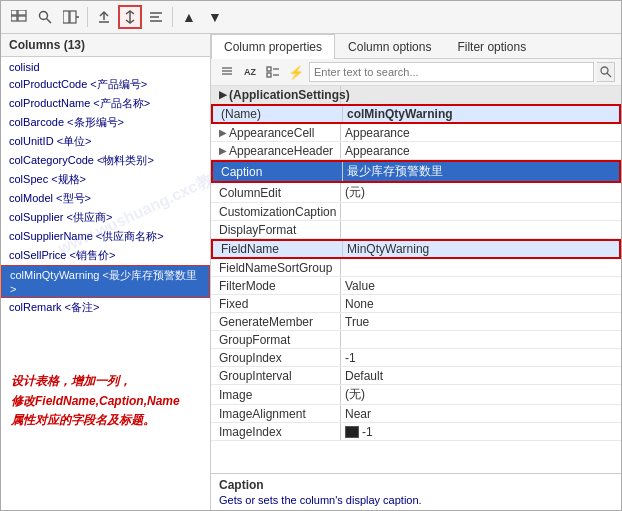 This screenshot has height=511, width=622. I want to click on prop-value-displayformat, so click(481, 230).